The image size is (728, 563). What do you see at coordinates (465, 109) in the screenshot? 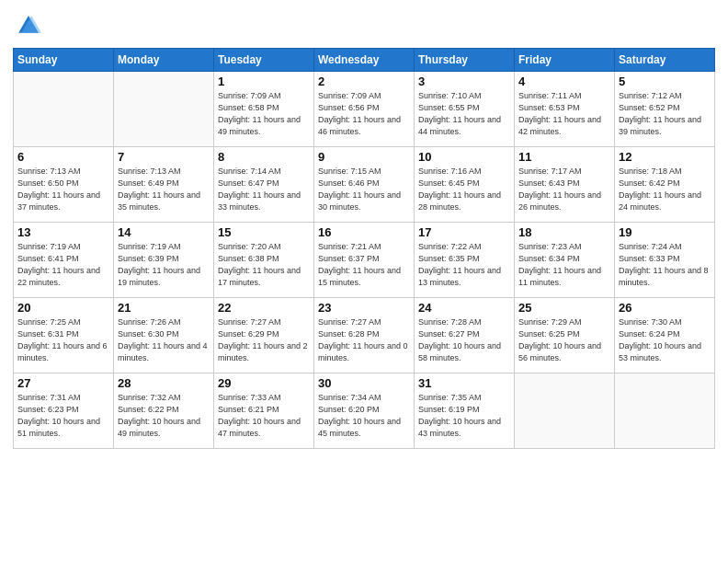
I see `calendar-cell: 3Sunrise: 7:10 AM Sunset: 6:55 PM Daylig…` at bounding box center [465, 109].